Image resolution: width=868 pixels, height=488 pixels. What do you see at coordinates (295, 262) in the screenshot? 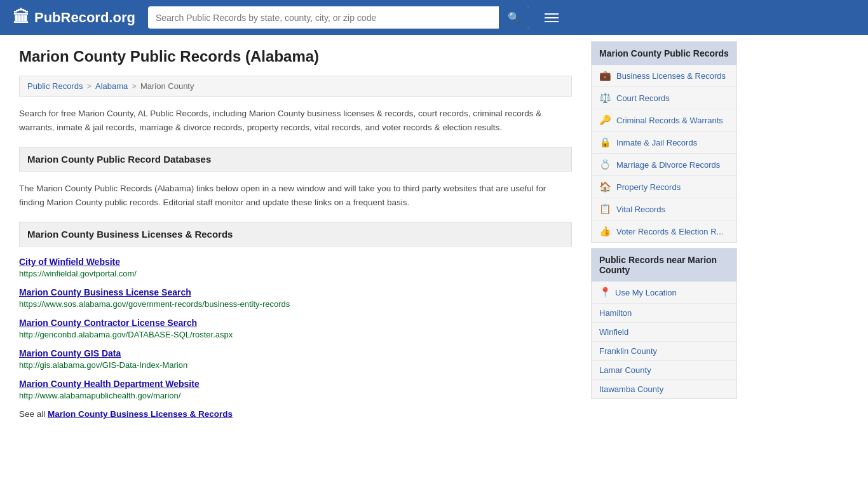
I see `record-title-0: City of Winfield Website` at bounding box center [295, 262].